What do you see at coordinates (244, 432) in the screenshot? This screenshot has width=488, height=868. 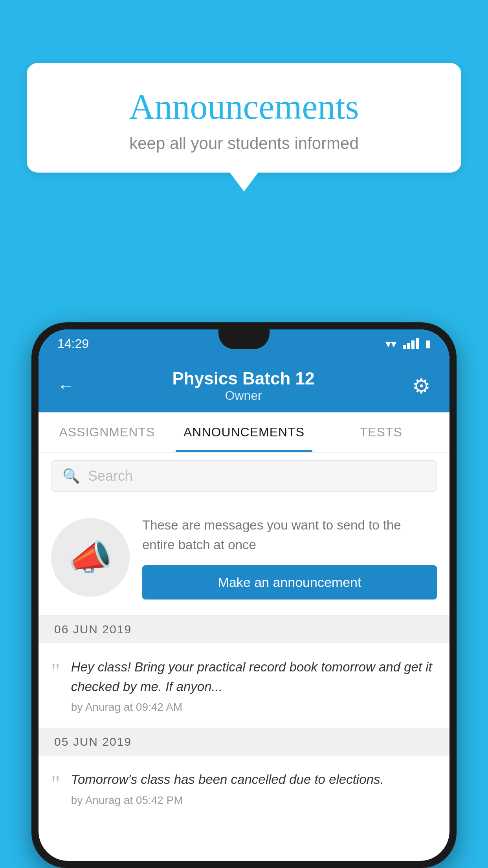 I see `tabs-bar: ASSIGNMENTS ANNOUNCEMENTS TESTS` at bounding box center [244, 432].